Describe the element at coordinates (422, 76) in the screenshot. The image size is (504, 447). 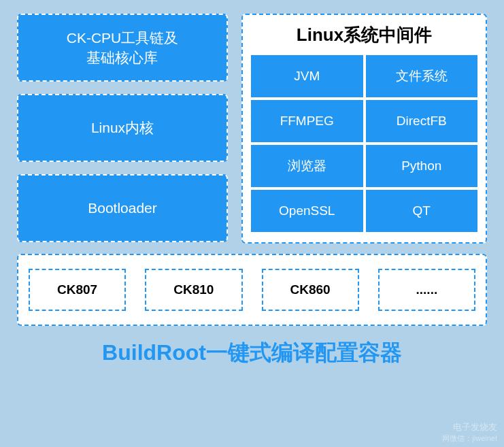
I see `middleware-cell-filesystem: 文件系统` at that location.